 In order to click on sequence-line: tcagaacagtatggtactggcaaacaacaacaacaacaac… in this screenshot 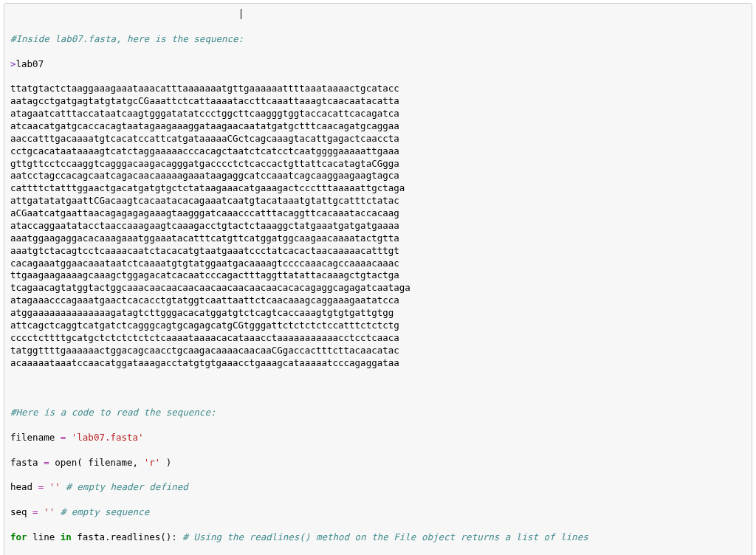, I will do `click(378, 288)`.